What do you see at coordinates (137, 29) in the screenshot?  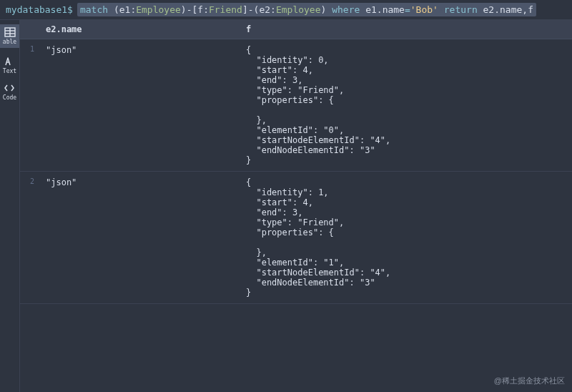 I see `column-header-name: e2.name` at bounding box center [137, 29].